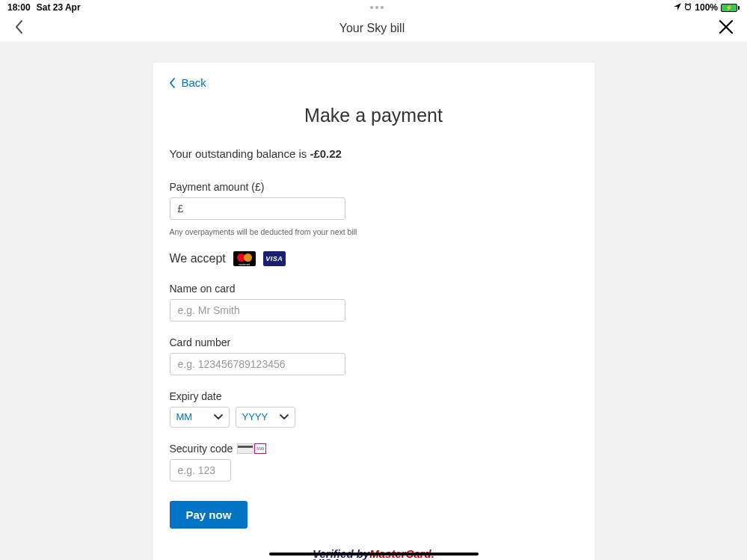 This screenshot has width=747, height=560. What do you see at coordinates (200, 417) in the screenshot?
I see `expiry-month-select: MM` at bounding box center [200, 417].